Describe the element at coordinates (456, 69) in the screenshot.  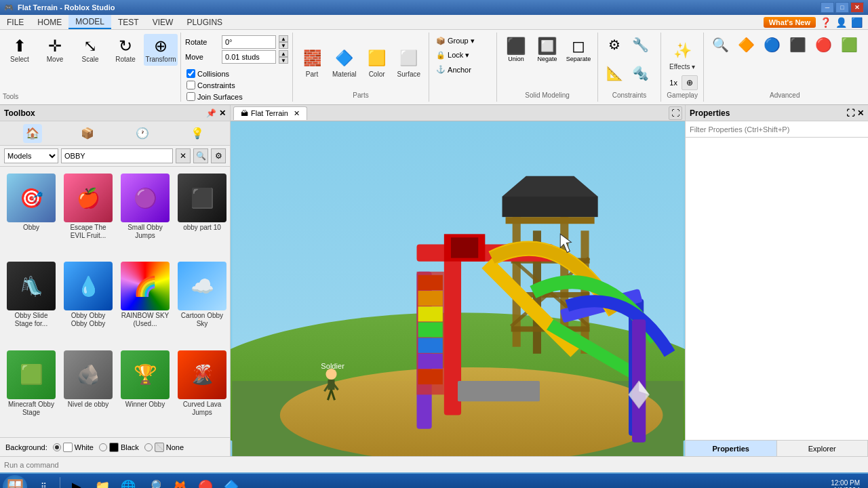
I see `anchor-button: ⚓ Anchor` at that location.